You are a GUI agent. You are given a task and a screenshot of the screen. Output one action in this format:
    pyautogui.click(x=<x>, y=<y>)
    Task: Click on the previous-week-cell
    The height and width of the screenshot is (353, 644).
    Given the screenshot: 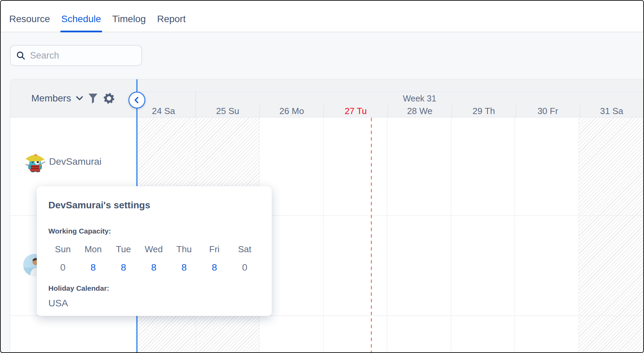 What is the action you would take?
    pyautogui.click(x=166, y=98)
    